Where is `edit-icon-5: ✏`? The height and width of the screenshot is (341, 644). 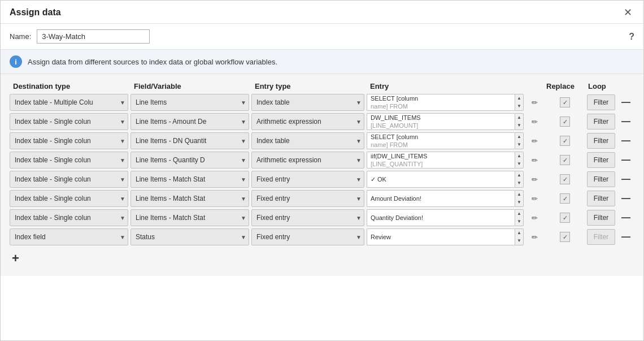 edit-icon-5: ✏ is located at coordinates (534, 199).